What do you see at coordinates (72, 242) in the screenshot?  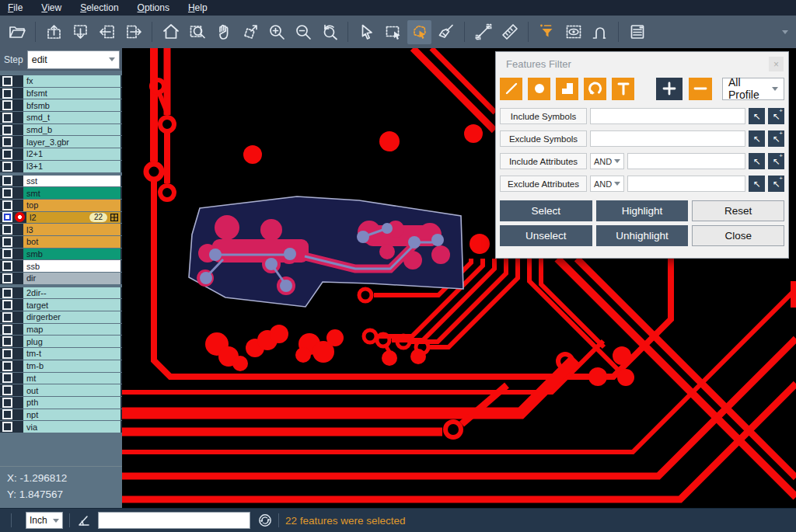 I see `layer-name-bot: bot` at bounding box center [72, 242].